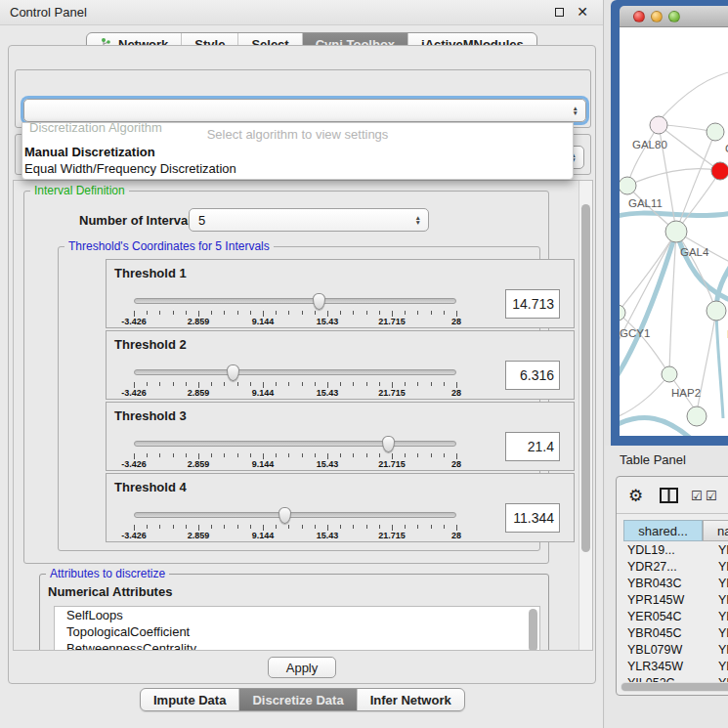 The width and height of the screenshot is (728, 728). I want to click on cell-shared-name: YLR345W, so click(663, 668).